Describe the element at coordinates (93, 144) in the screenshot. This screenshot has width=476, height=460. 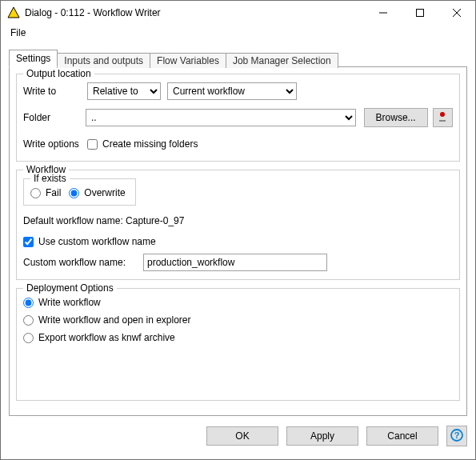
I see `checkbox-create-missing` at that location.